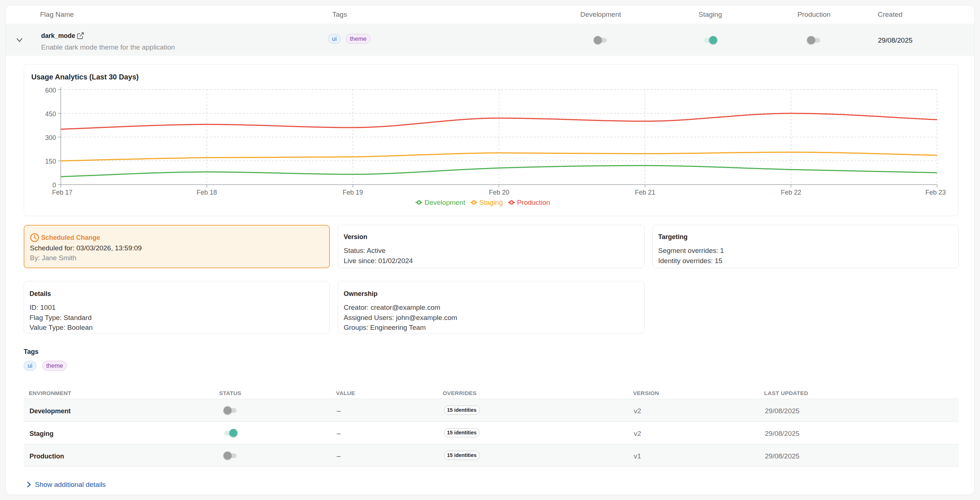  I want to click on svg-text: Feb 21, so click(645, 193).